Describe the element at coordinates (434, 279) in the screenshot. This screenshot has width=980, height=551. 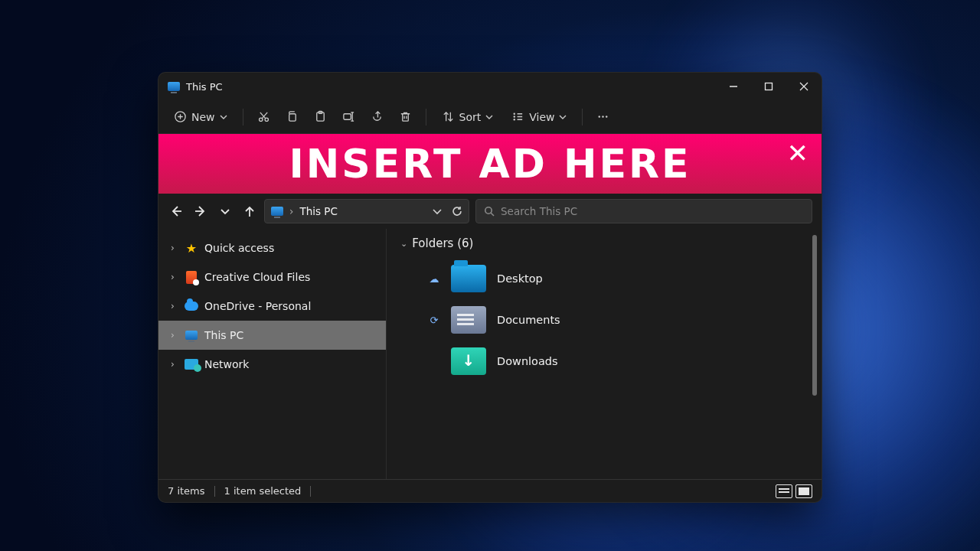
I see `cloud-status-icon: ☁` at that location.